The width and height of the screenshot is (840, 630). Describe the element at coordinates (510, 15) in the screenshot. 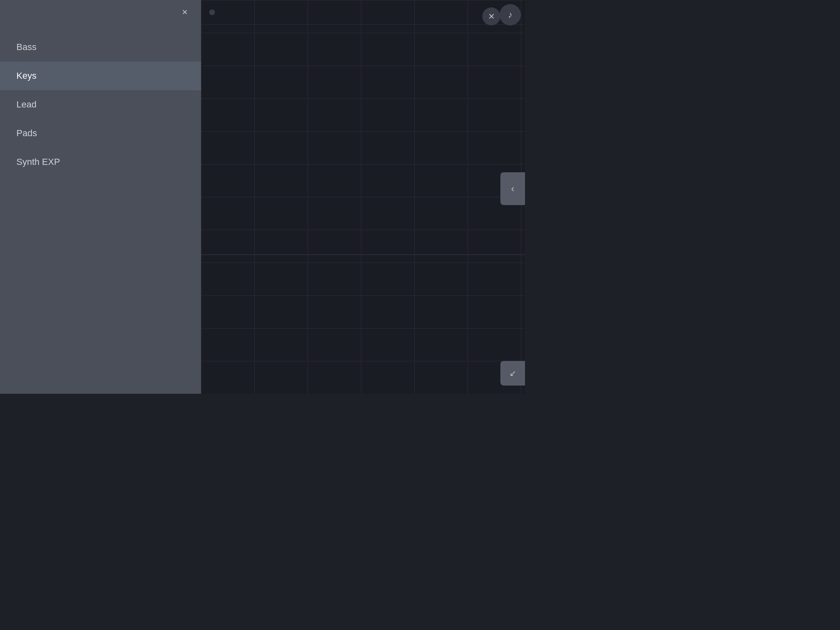

I see `top-right-icon-button: ♪` at that location.